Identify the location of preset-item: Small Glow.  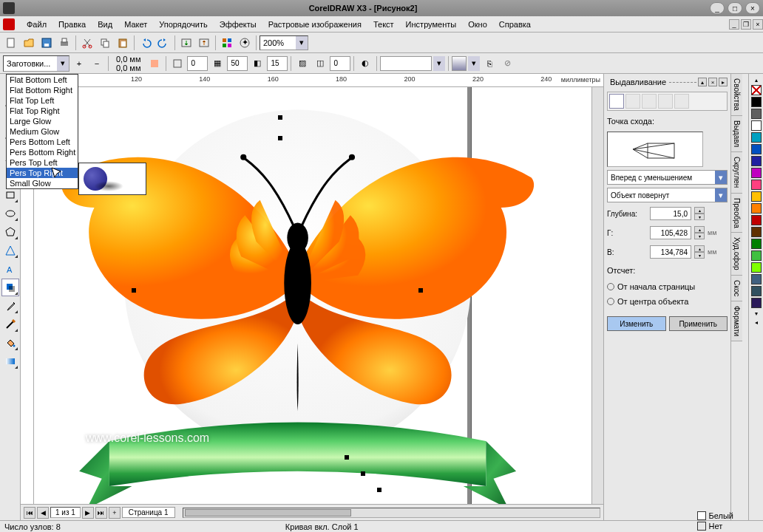
(42, 183).